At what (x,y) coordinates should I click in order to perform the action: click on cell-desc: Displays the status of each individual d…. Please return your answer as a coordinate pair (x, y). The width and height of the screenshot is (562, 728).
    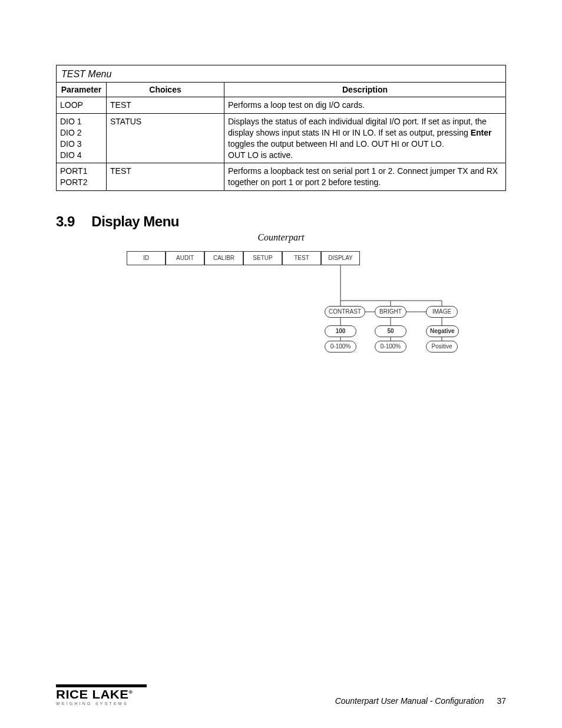
    Looking at the image, I should click on (365, 138).